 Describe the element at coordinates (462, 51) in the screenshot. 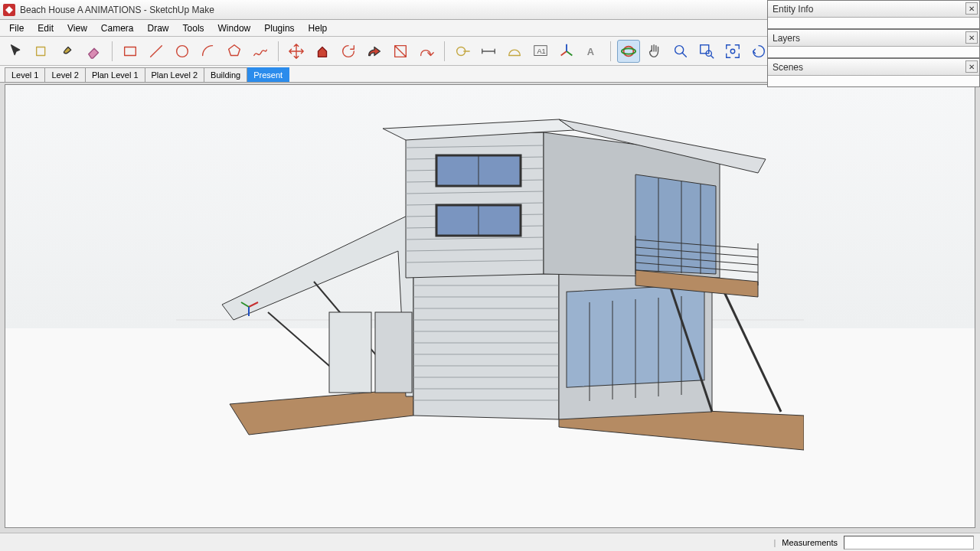

I see `tool-tape` at that location.